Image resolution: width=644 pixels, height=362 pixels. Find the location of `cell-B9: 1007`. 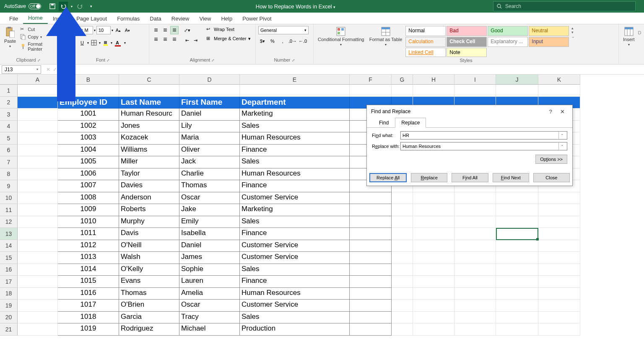

cell-B9: 1007 is located at coordinates (88, 186).